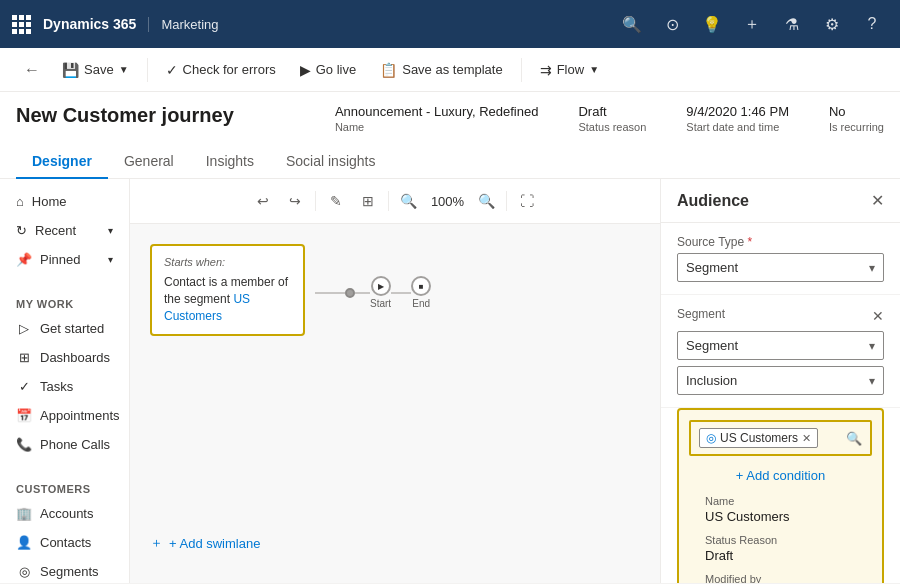 The width and height of the screenshot is (900, 584). I want to click on recent-expand-icon: ▾, so click(110, 230).